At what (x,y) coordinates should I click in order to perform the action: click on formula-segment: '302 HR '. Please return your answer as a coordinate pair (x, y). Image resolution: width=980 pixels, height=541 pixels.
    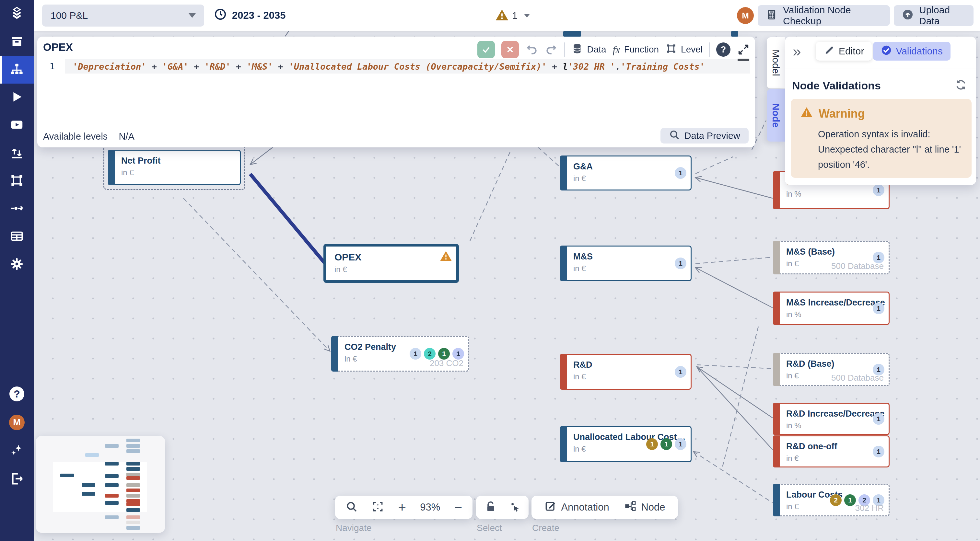
    Looking at the image, I should click on (591, 67).